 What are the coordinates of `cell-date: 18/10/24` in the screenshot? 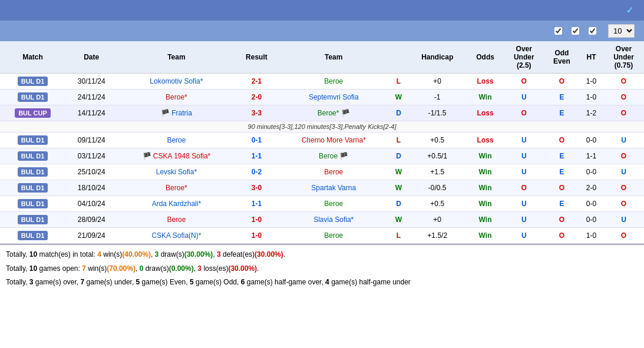 It's located at (91, 188).